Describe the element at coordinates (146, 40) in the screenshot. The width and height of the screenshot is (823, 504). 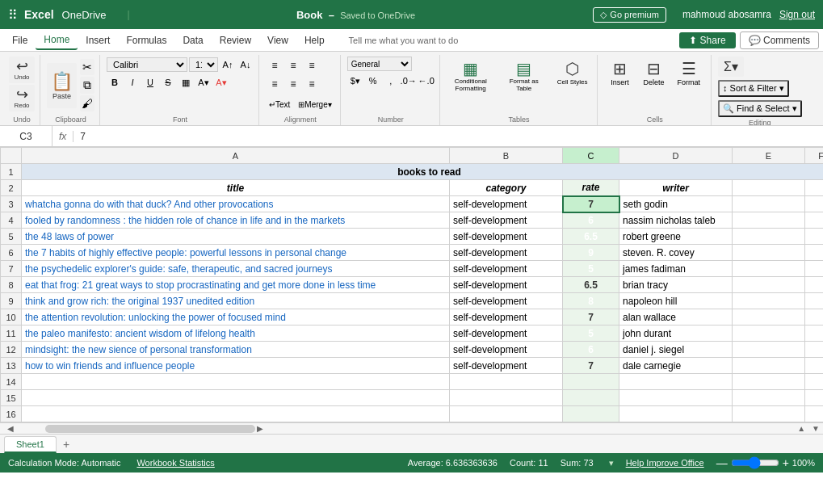
I see `menu-formulas: Formulas` at that location.